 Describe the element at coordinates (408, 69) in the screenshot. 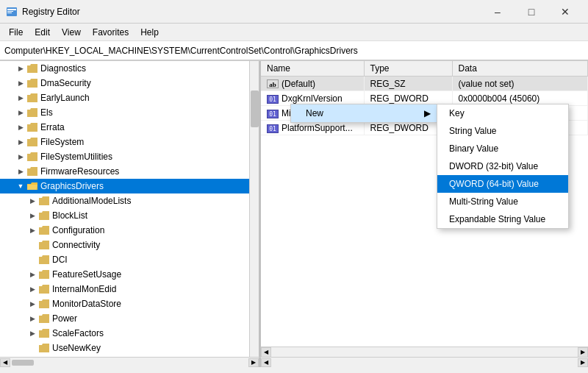

I see `col-type: Type` at that location.